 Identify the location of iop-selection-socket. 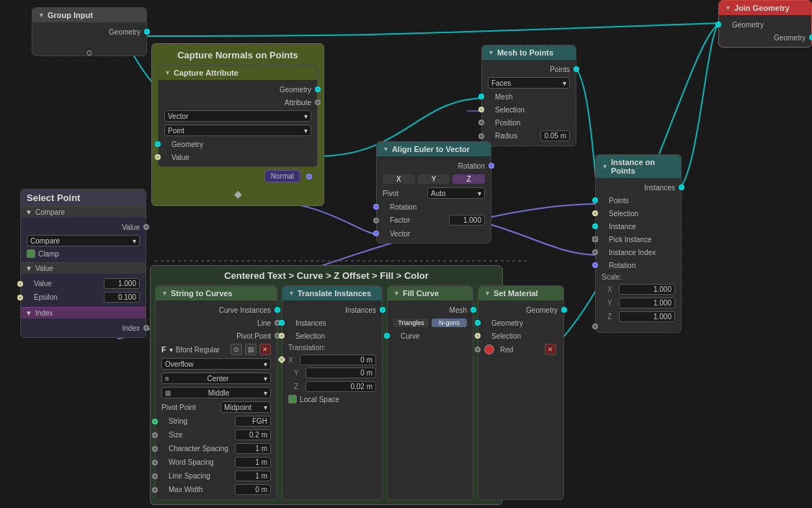
(595, 213).